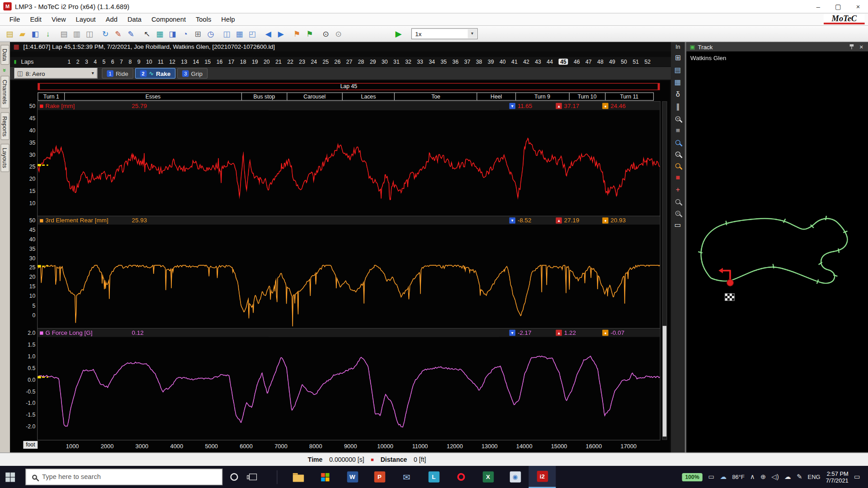 This screenshot has width=868, height=488. What do you see at coordinates (314, 61) in the screenshot?
I see `lap-24: 24` at bounding box center [314, 61].